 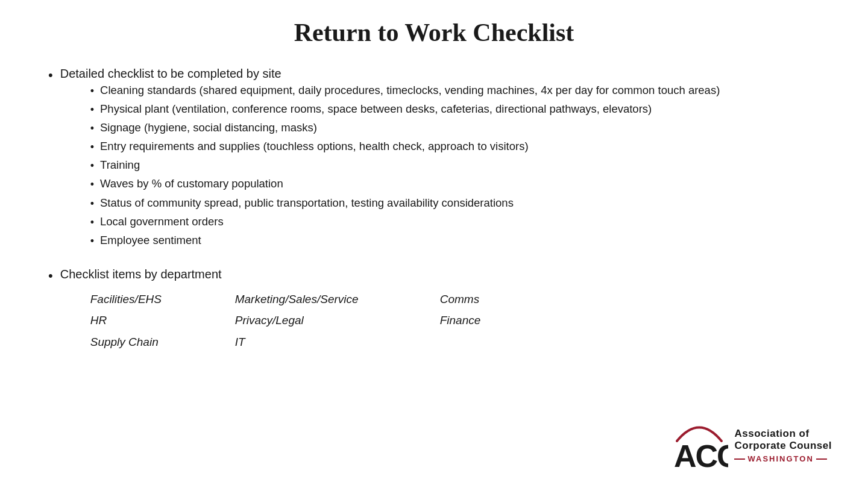 What do you see at coordinates (783, 434) in the screenshot?
I see `acc-name-line1: Association of` at bounding box center [783, 434].